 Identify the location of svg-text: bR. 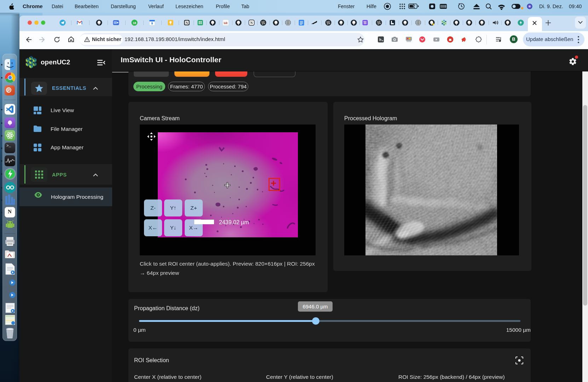
(226, 23).